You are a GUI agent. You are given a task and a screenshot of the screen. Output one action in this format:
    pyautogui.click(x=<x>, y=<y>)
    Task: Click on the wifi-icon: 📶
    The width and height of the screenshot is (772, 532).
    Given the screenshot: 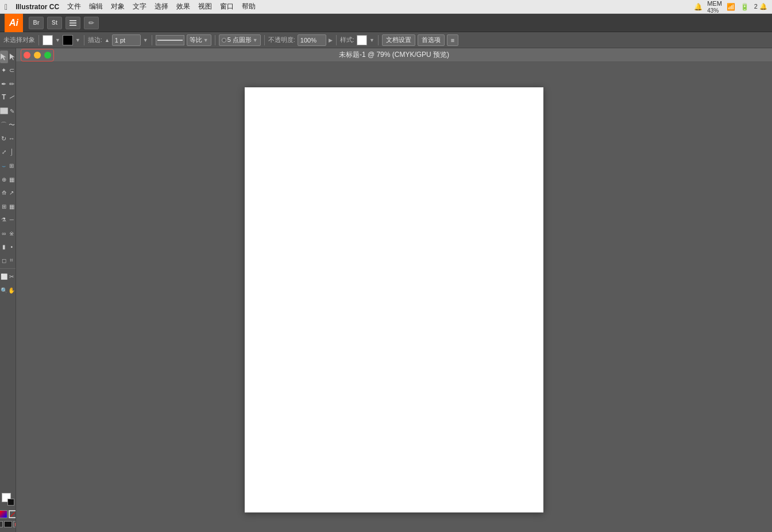 What is the action you would take?
    pyautogui.click(x=731, y=7)
    